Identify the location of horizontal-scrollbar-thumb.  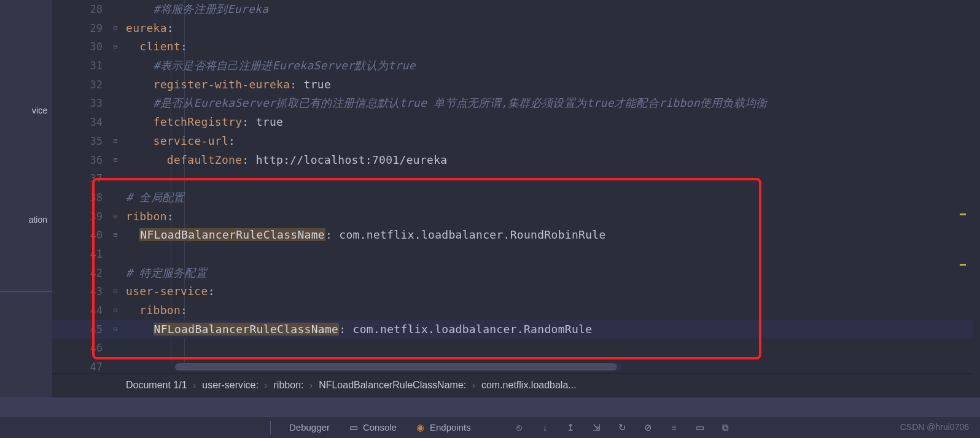
(396, 367).